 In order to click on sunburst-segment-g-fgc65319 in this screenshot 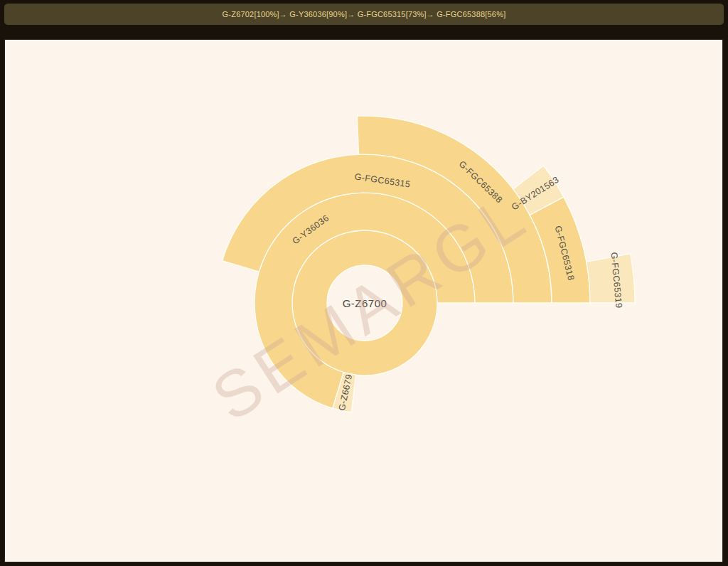, I will do `click(611, 279)`.